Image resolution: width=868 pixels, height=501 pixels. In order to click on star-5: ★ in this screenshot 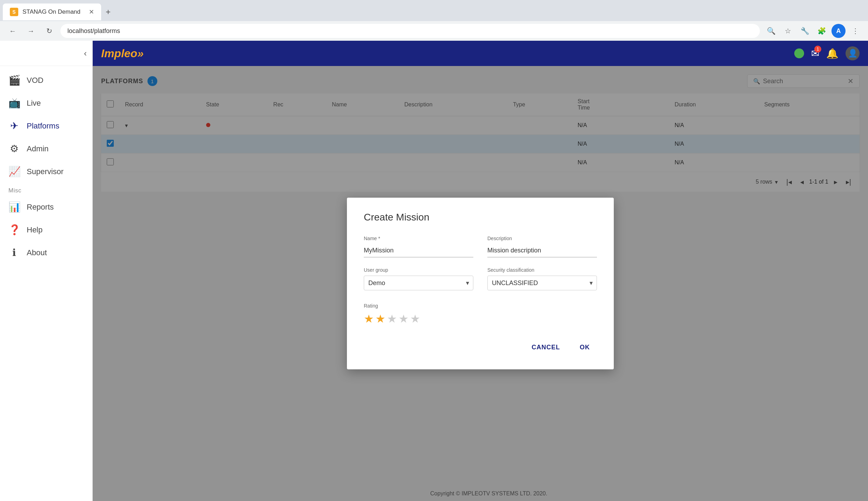, I will do `click(415, 319)`.